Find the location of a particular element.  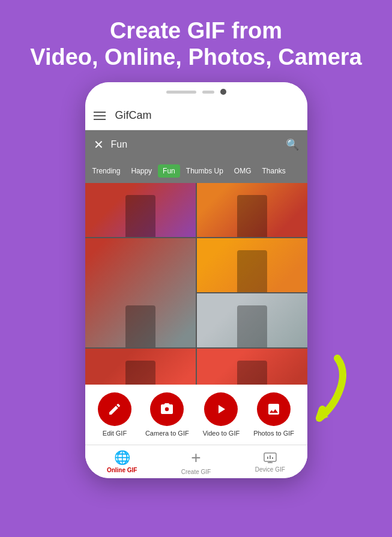

nav-create-gif: + Create GIF is located at coordinates (196, 462).